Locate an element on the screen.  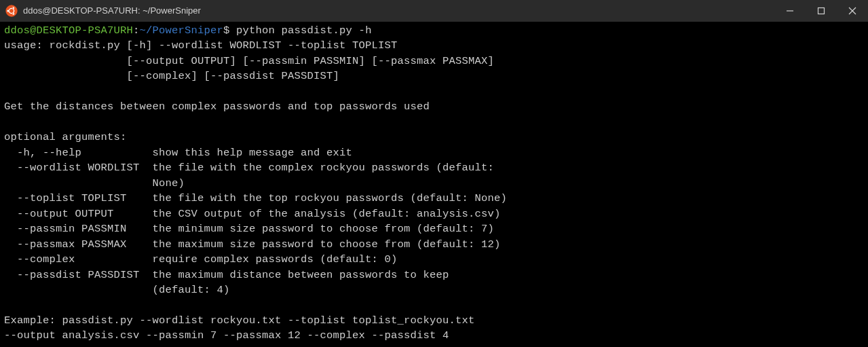
maximize-button is located at coordinates (821, 11).